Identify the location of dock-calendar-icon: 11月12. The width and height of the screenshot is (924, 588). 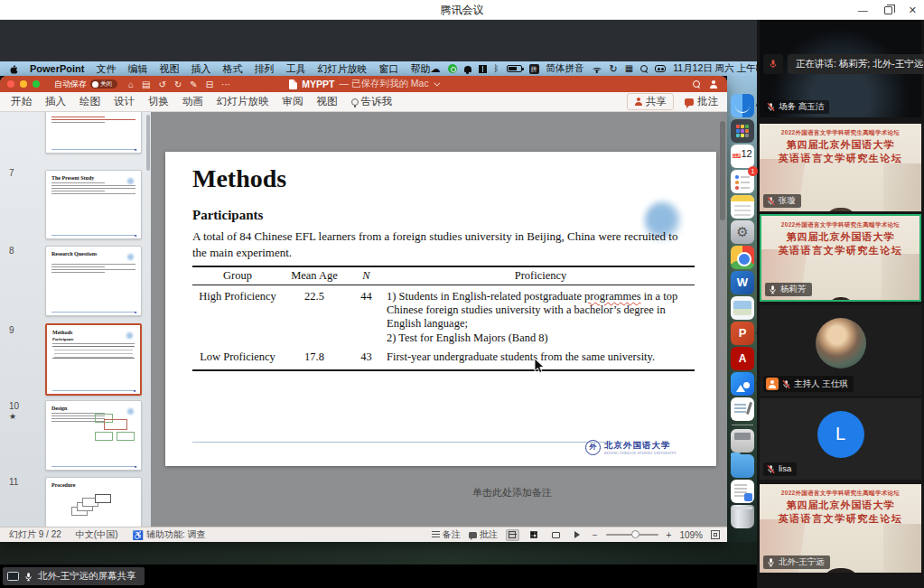
(742, 156).